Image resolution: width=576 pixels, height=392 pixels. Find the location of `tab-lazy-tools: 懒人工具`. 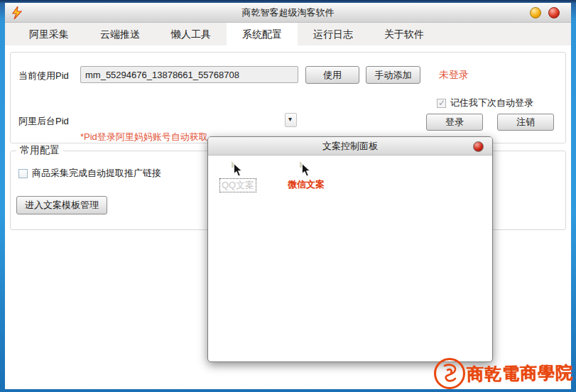

tab-lazy-tools: 懒人工具 is located at coordinates (191, 34).